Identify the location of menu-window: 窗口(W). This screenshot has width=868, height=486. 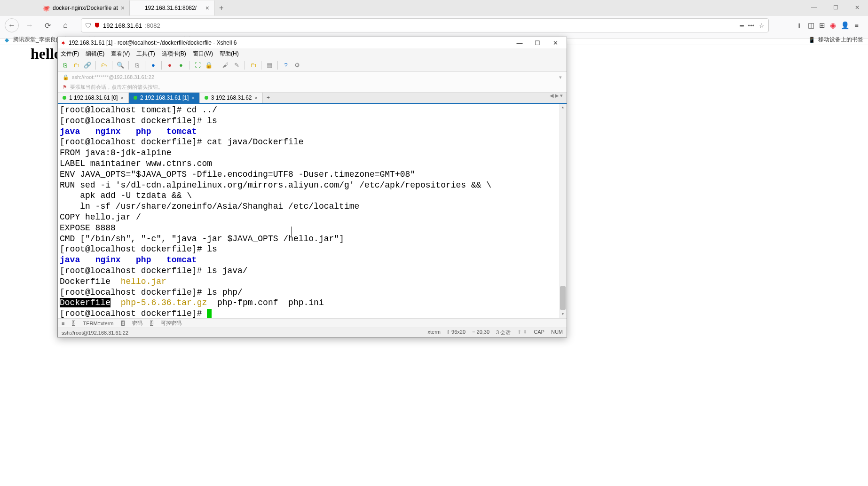
(203, 54).